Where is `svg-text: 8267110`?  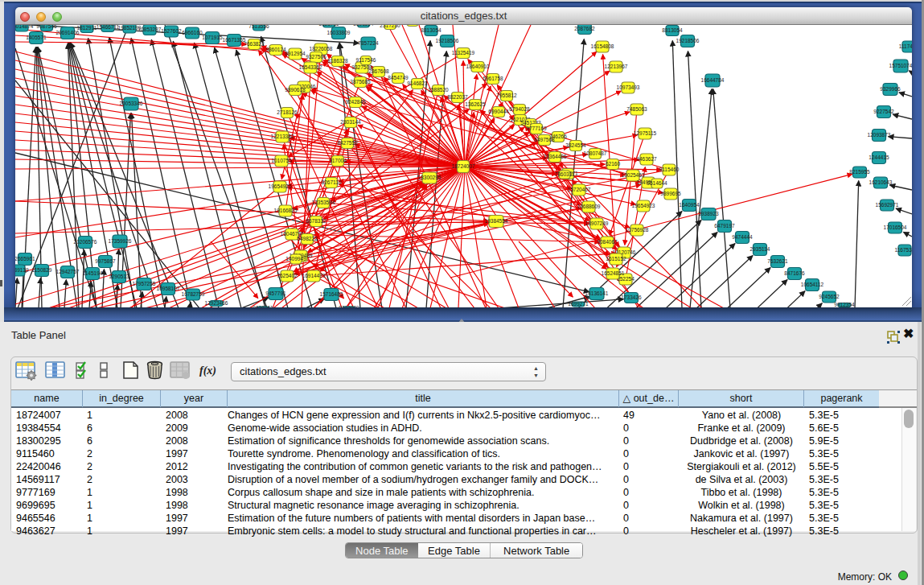 svg-text: 8267110 is located at coordinates (331, 182).